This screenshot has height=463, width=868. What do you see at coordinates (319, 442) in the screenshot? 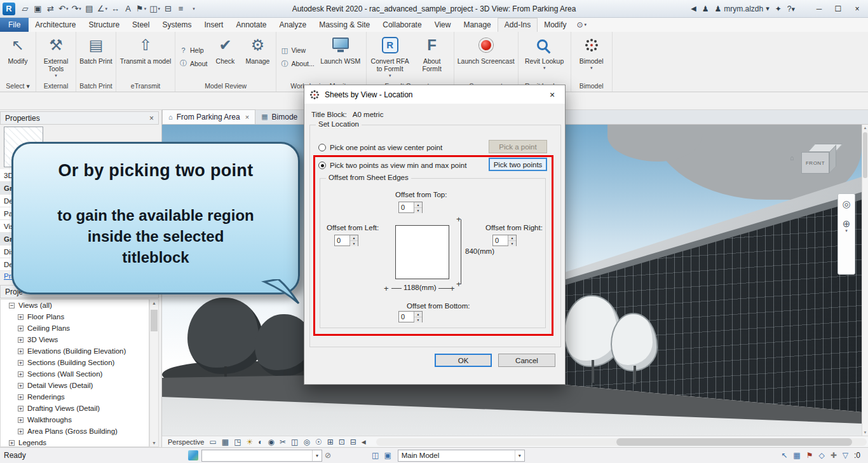
I see `reveal-hidden-elements-icon: ☉` at bounding box center [319, 442].